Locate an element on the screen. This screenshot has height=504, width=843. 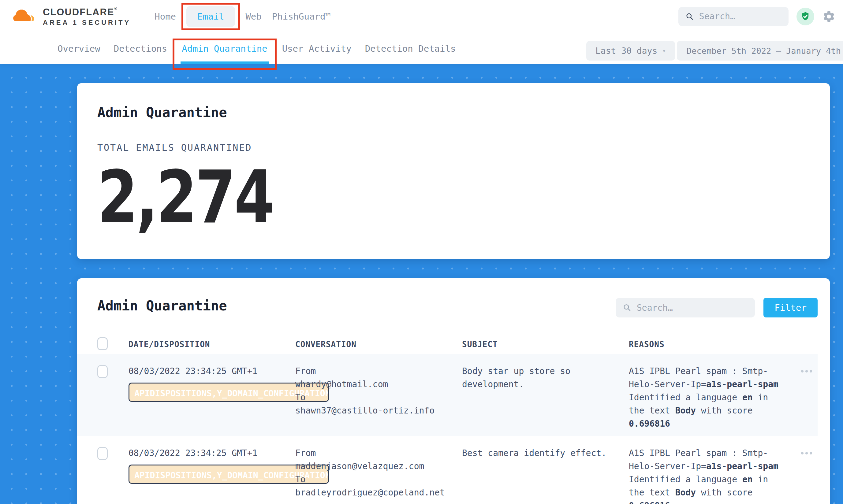
settings-gear-icon is located at coordinates (829, 16).